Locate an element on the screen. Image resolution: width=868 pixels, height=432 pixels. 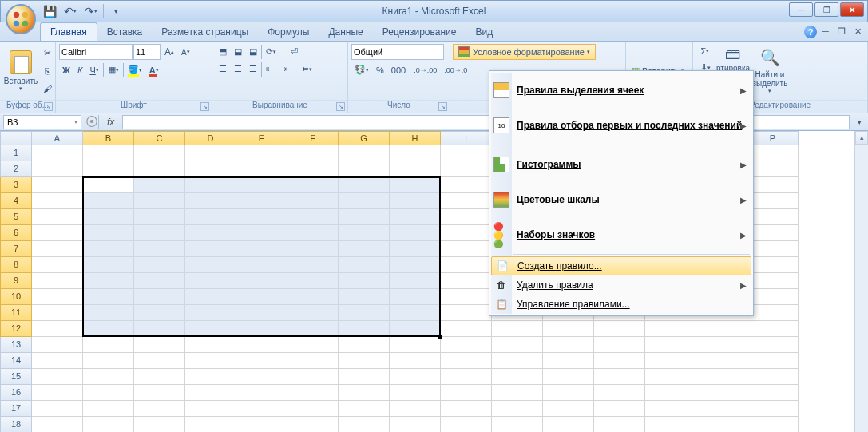
increase-indent-icon: ⇥ is located at coordinates (284, 69).